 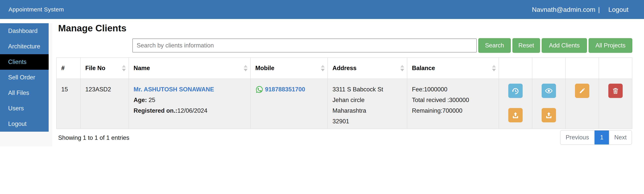 I want to click on sidebar-nav: Dashboard Architecture Clients Sell Orde…, so click(x=24, y=77).